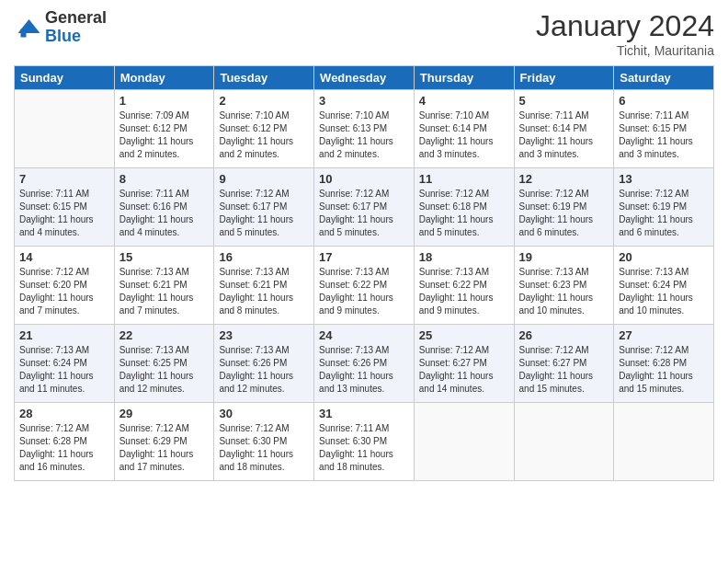  I want to click on table-row: 30Sunrise: 7:12 AM Sunset: 6:30 PM Dayli…, so click(265, 442).